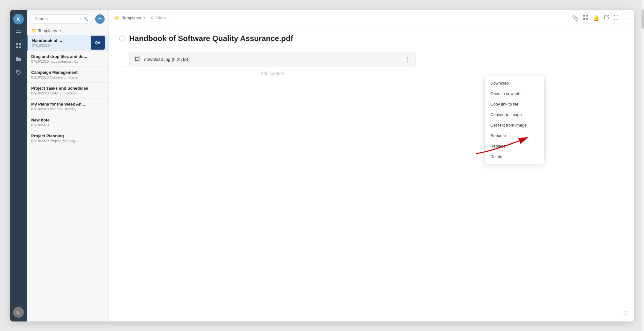 The width and height of the screenshot is (644, 331). I want to click on user-avatar-k: K, so click(18, 19).